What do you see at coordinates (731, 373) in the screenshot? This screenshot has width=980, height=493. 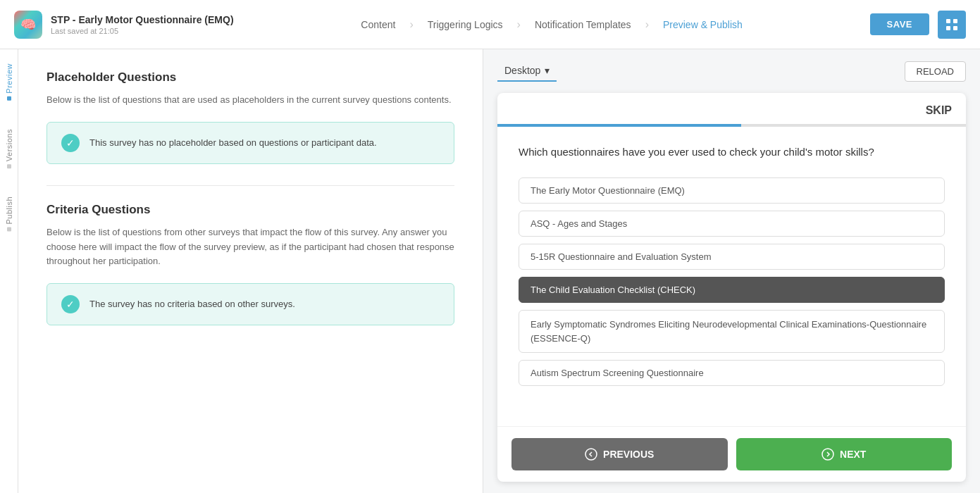 I see `option-assq: Autism Spectrum Screening Questionnaire` at bounding box center [731, 373].